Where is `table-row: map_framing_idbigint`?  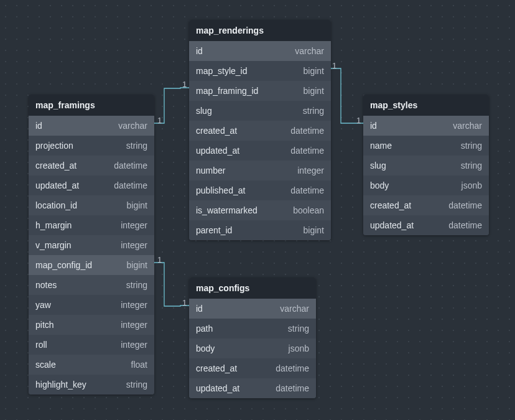
table-row: map_framing_idbigint is located at coordinates (260, 91).